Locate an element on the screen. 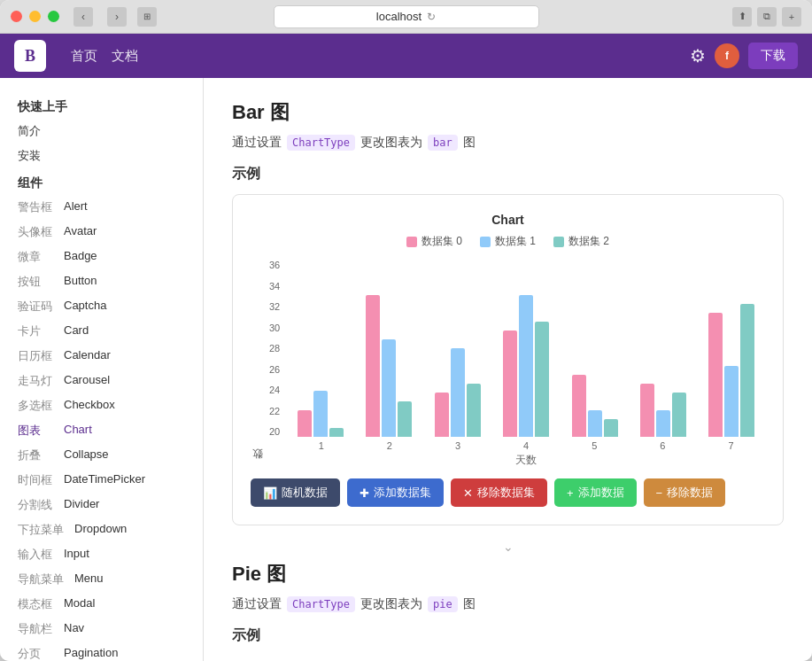 This screenshot has width=812, height=661. back-button: ‹ is located at coordinates (83, 17).